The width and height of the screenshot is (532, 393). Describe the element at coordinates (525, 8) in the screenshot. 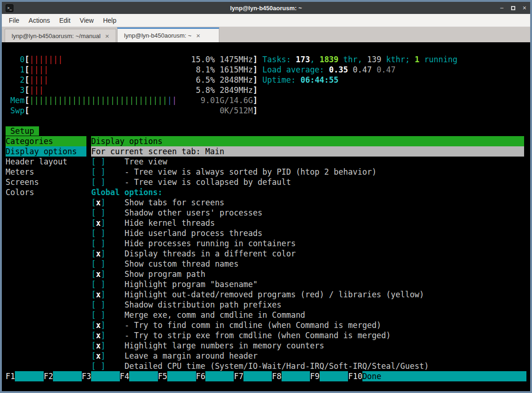

I see `close-button: ×` at that location.